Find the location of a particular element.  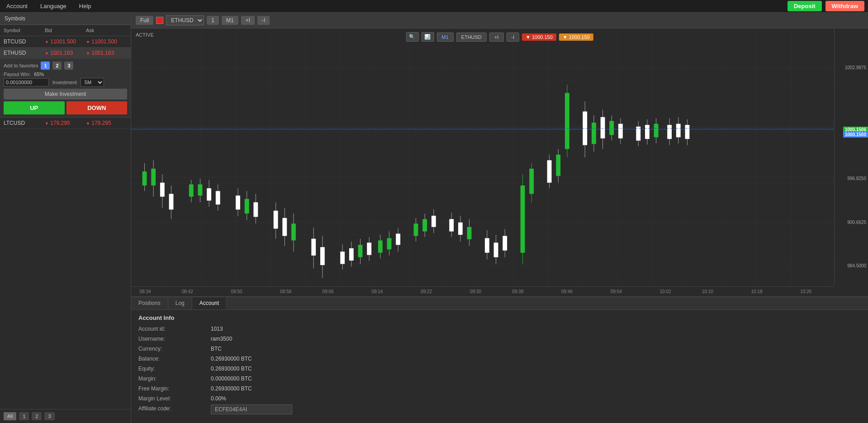

price-level-1: 1002.9875 is located at coordinates (856, 67).